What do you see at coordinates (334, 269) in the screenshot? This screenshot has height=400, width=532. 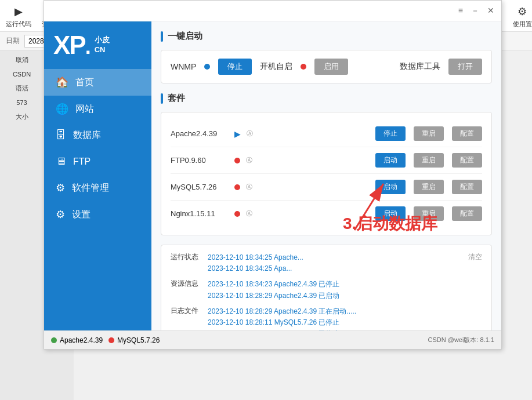 I see `log-run-value-2: 2023-12-10 18:34:25 Apa...` at bounding box center [334, 269].